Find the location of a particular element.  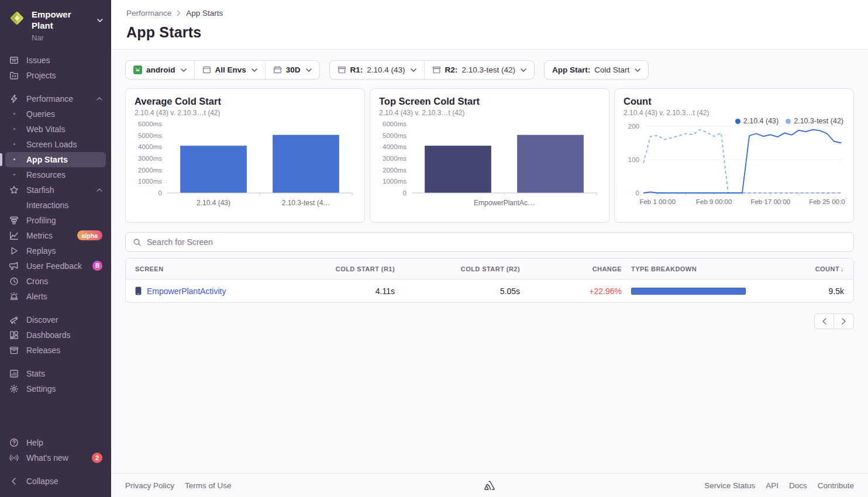

next-page-button is located at coordinates (844, 322).